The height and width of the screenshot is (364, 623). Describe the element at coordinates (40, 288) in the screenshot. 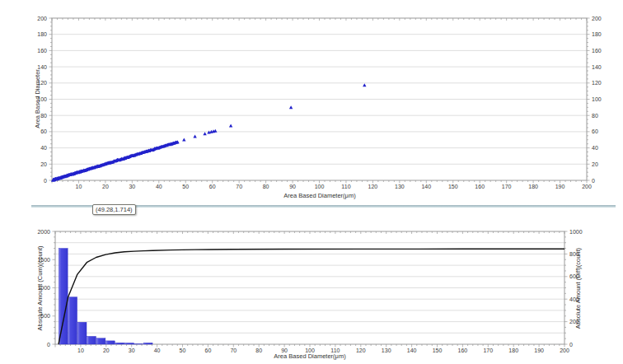

I see `histogram-left-yaxis-title: Absolute Amount (Cum)(count)` at that location.